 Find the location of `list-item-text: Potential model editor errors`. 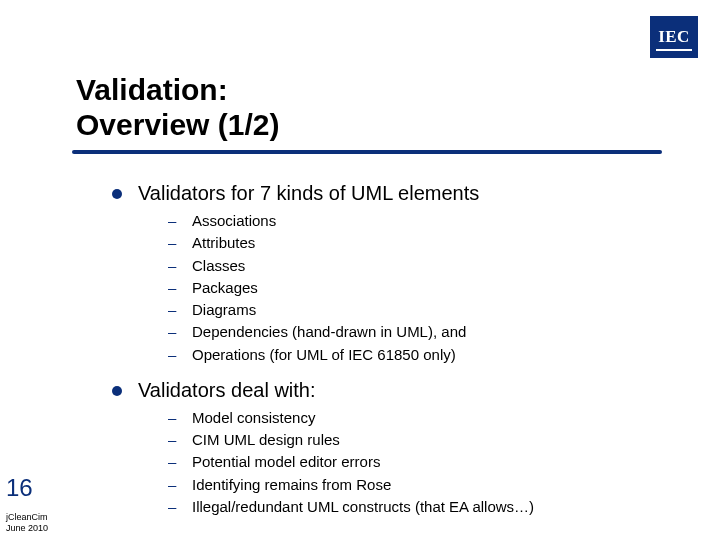

list-item-text: Potential model editor errors is located at coordinates (286, 462).